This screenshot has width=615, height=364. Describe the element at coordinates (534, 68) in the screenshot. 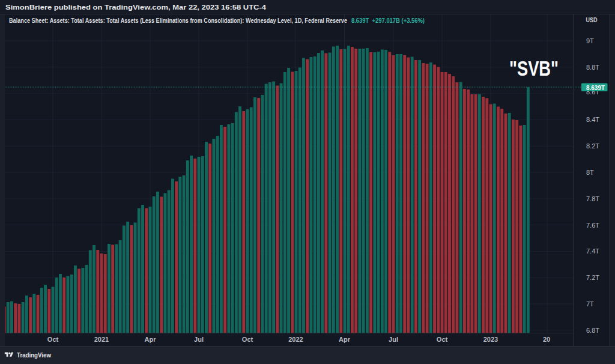

I see `svg-text: "SVB"` at that location.